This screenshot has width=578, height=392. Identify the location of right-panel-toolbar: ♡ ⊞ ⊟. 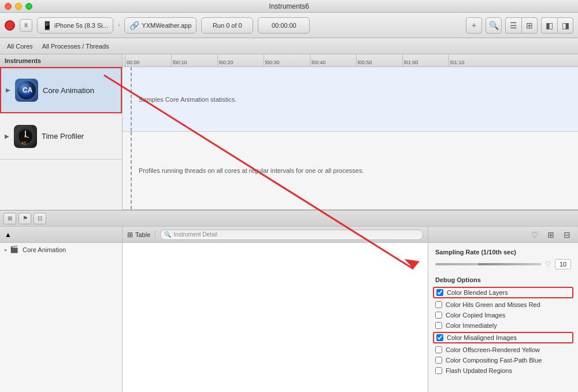
(503, 235).